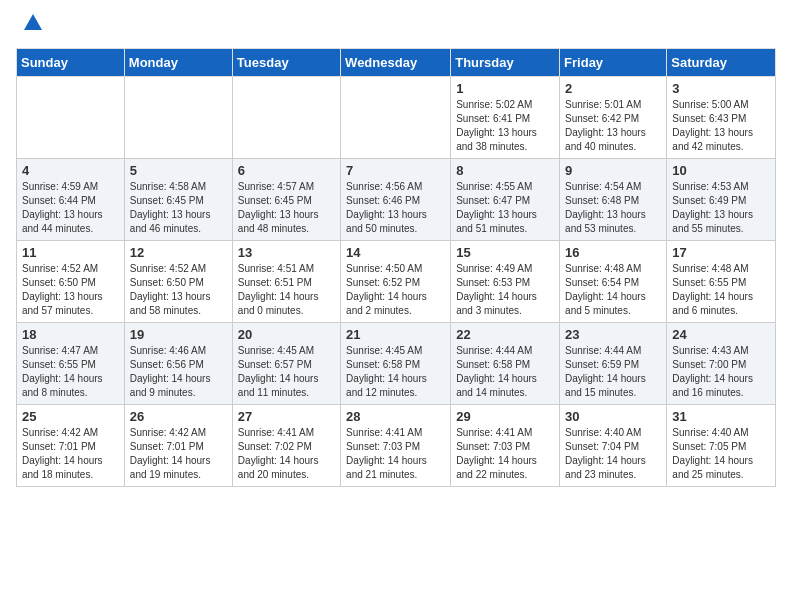  I want to click on calendar-cell: 25Sunrise: 4:42 AM Sunset: 7:01 PM Dayli…, so click(71, 445).